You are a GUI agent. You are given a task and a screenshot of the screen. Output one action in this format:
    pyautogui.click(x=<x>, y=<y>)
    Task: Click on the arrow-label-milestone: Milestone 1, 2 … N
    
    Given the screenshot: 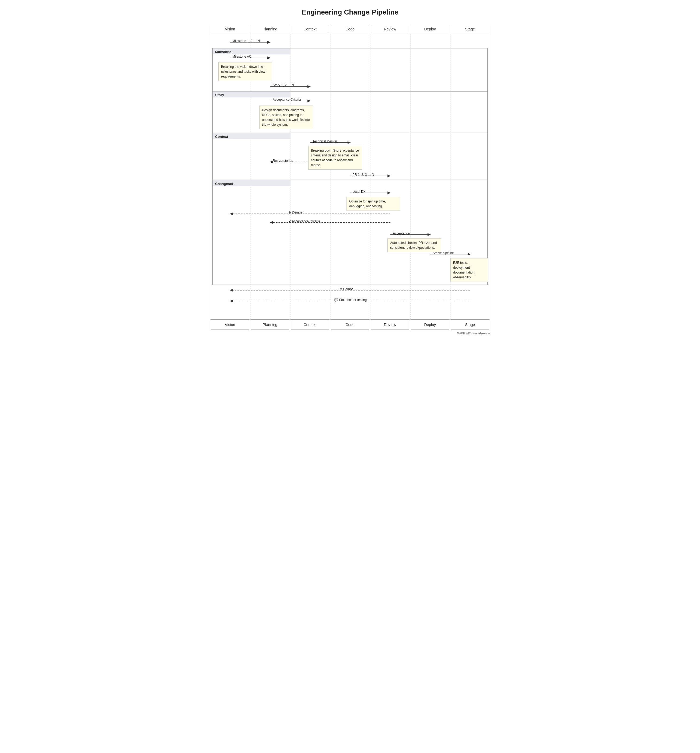 What is the action you would take?
    pyautogui.click(x=246, y=41)
    